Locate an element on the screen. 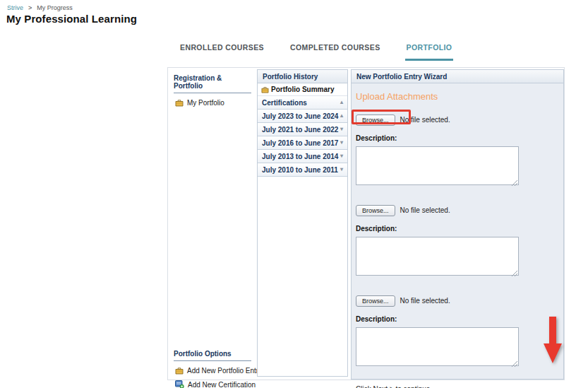  add-new-certification-link: Add New Certification is located at coordinates (215, 384).